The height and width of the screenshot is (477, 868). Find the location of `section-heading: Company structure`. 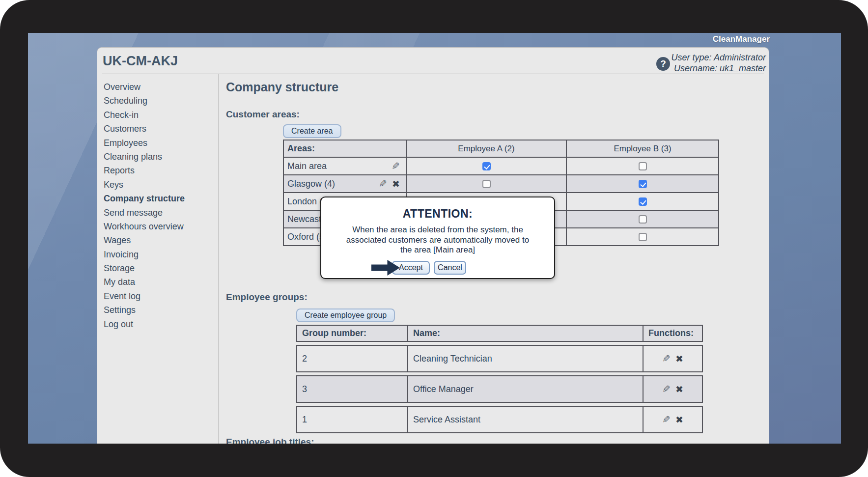

section-heading: Company structure is located at coordinates (282, 87).